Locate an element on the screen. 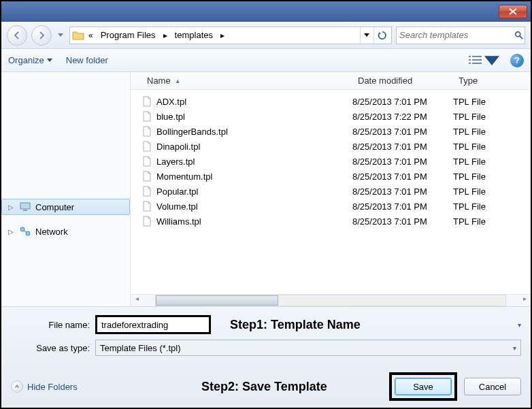 This screenshot has width=532, height=409. file-row: BollingerBands.tpl8/25/2013 7:01 PMTPL F… is located at coordinates (331, 131).